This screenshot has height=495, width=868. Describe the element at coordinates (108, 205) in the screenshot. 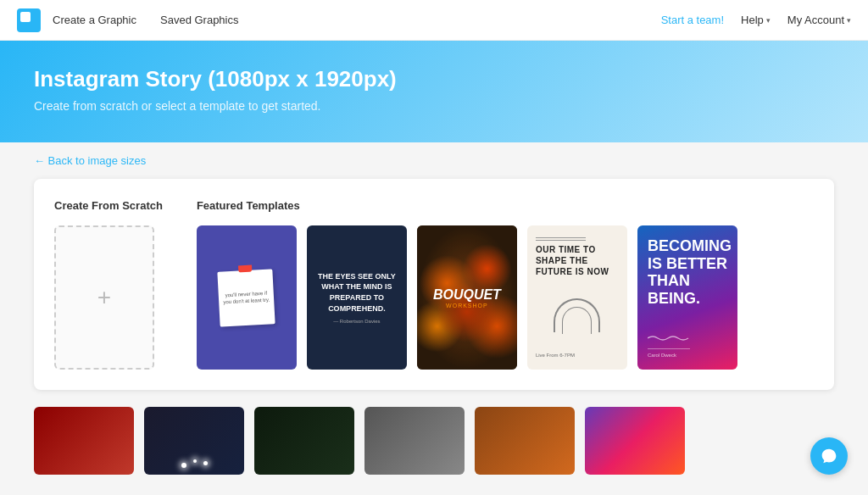

I see `create-section-label: Create From Scratch` at that location.